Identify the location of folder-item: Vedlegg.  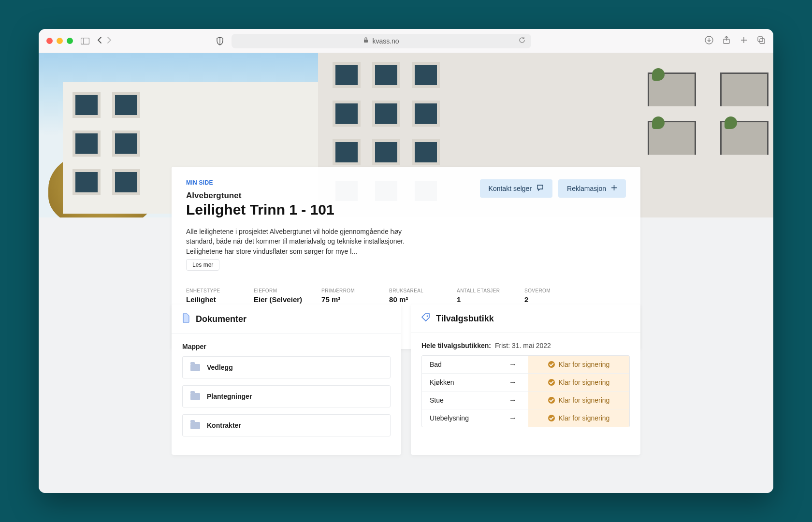
(286, 367).